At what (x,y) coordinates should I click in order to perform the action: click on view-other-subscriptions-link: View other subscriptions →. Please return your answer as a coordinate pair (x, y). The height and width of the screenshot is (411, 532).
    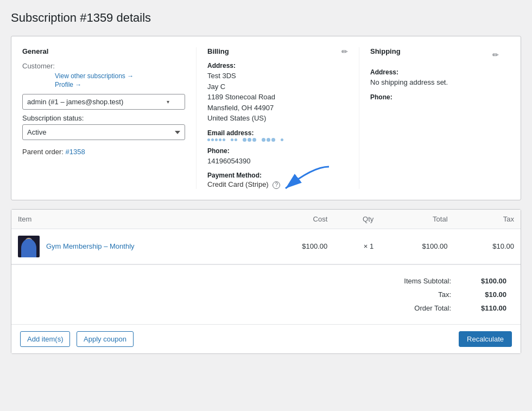
    Looking at the image, I should click on (94, 76).